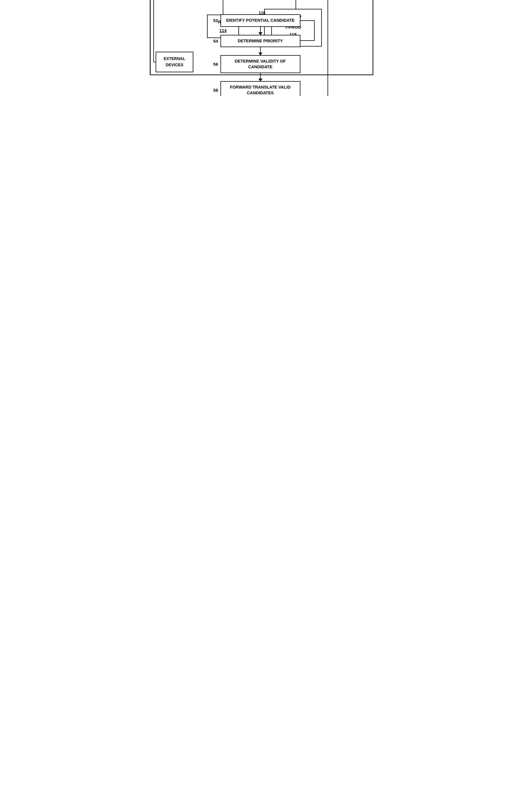 The width and height of the screenshot is (532, 809). Describe the element at coordinates (260, 88) in the screenshot. I see `step-box-58: FORWARD TRANSLATE VALIDCANDIDATES` at that location.